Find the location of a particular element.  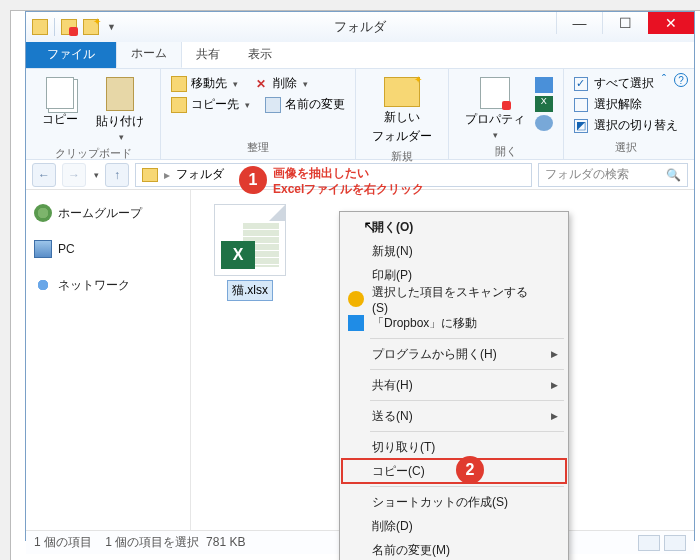

up-button: ↑ is located at coordinates (117, 175).